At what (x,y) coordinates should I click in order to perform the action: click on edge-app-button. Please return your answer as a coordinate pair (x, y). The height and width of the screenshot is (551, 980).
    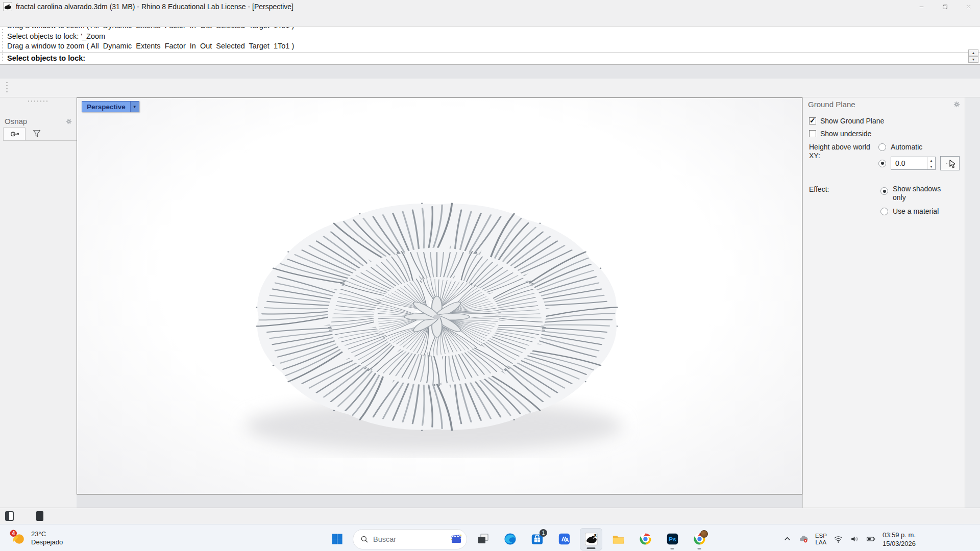
    Looking at the image, I should click on (510, 539).